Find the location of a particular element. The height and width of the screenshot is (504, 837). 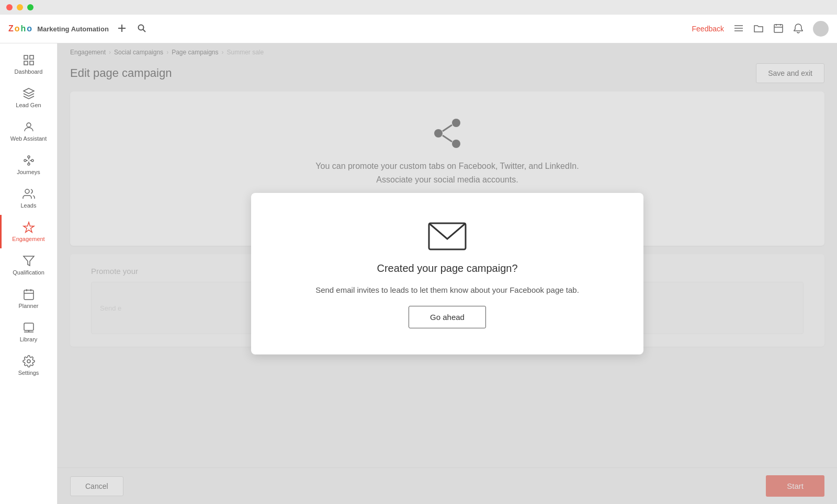

sidebar-label-settings: Settings is located at coordinates (29, 373).